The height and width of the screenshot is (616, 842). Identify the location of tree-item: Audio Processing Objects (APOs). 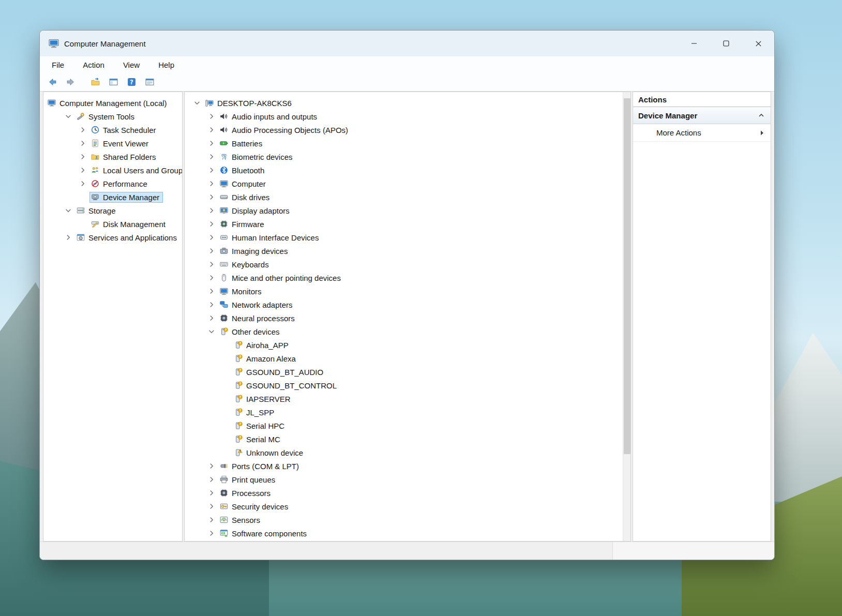
(408, 130).